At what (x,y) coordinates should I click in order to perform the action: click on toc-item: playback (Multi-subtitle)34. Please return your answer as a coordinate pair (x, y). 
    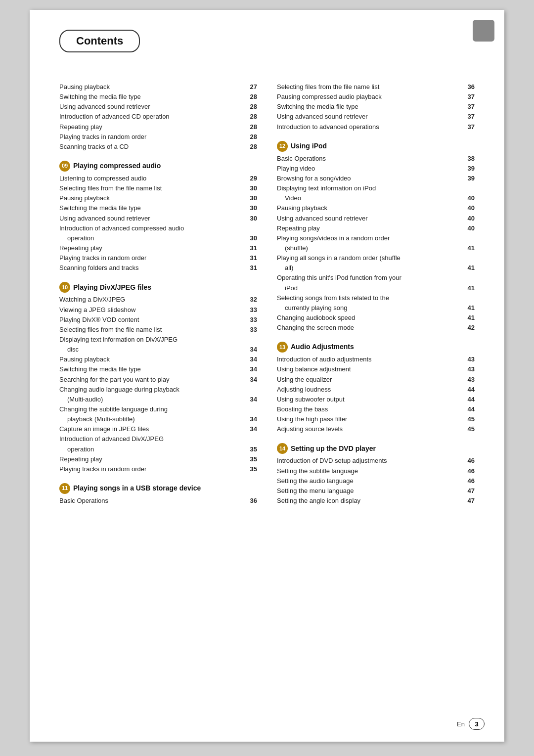
    Looking at the image, I should click on (158, 419).